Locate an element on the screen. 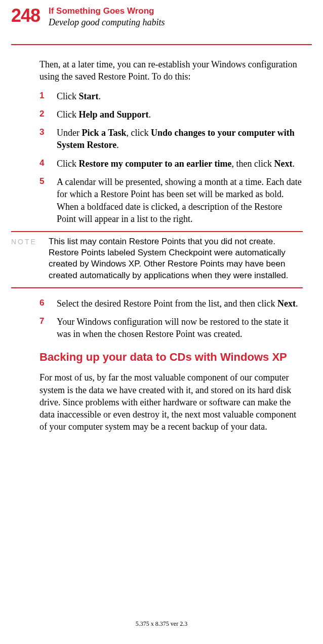 The image size is (323, 644). note-block: NOTE This list may contain Restore Point… is located at coordinates (157, 259).